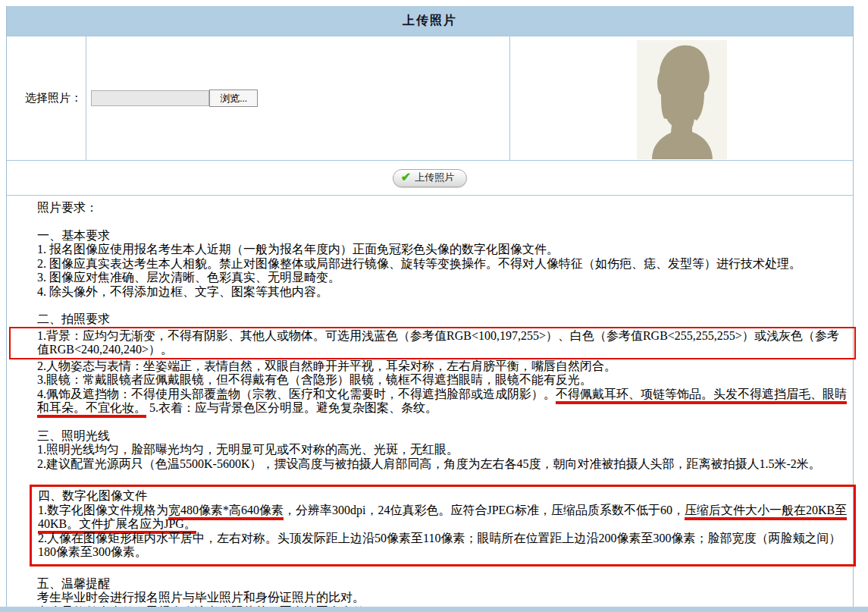  Describe the element at coordinates (442, 381) in the screenshot. I see `requirements-item: 3.眼镜：常戴眼镜者应佩戴眼镜，但不得戴有色（含隐形）眼镜，镜框不得遮挡眼睛，眼…` at that location.